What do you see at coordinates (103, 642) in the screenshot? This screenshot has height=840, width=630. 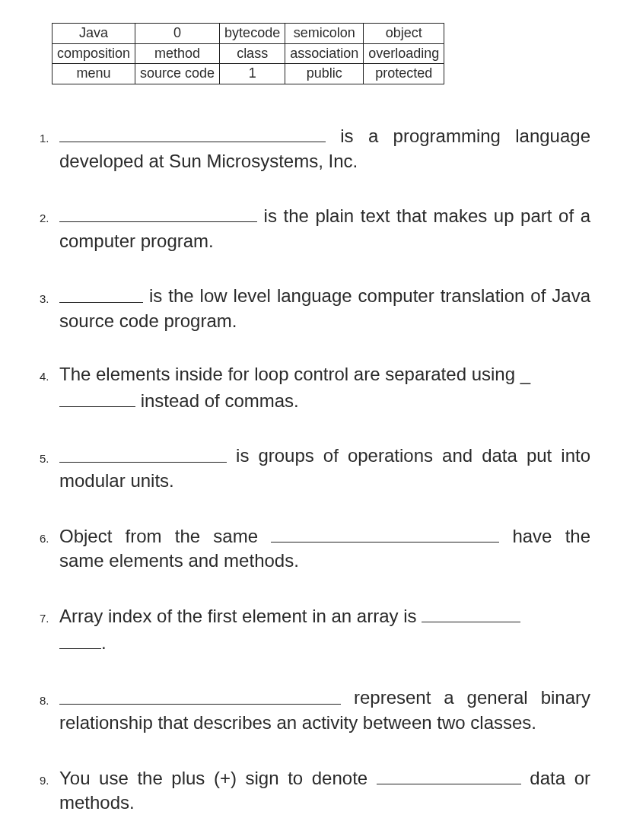 I see `question-text: .` at bounding box center [103, 642].